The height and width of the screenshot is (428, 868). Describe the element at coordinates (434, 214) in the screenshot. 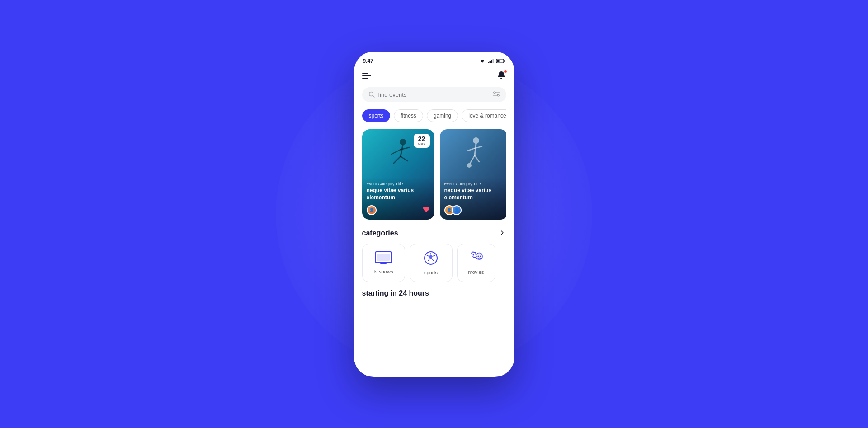

I see `phone-frame: 9.47` at that location.